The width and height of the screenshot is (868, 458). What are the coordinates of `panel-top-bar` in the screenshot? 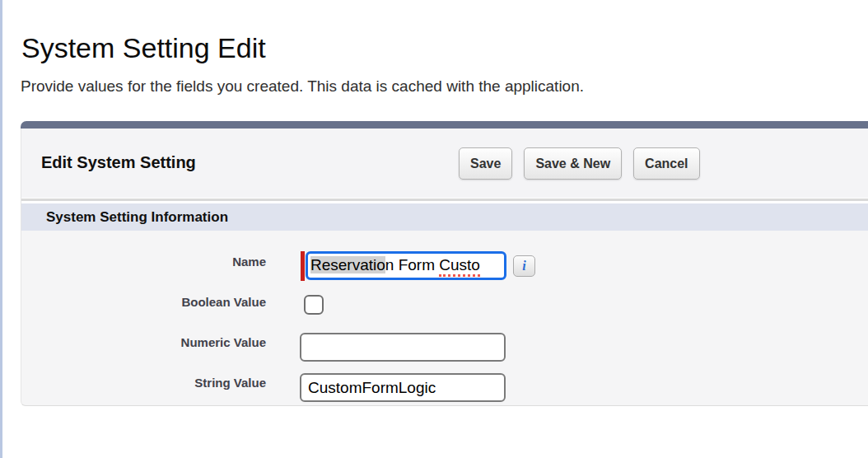 It's located at (445, 125).